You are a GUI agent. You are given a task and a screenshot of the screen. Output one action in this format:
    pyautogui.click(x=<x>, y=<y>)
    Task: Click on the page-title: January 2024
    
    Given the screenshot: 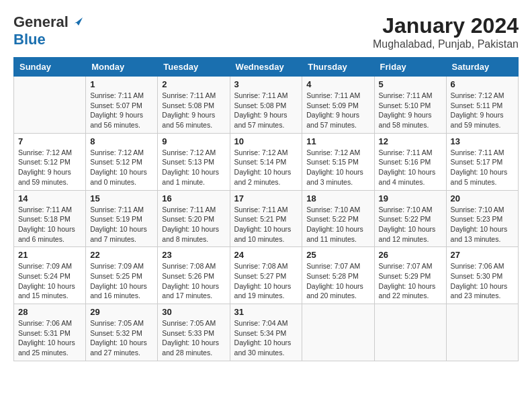 What is the action you would take?
    pyautogui.click(x=446, y=26)
    